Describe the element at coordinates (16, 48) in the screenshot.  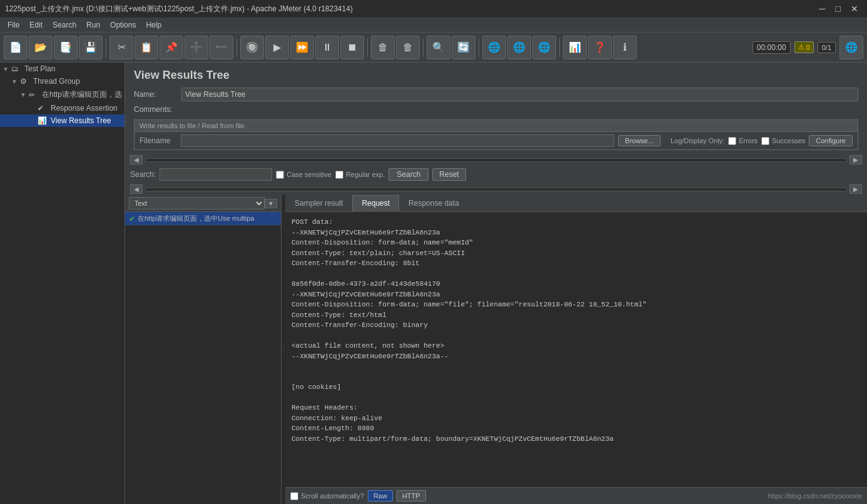
I see `new-button: 📄` at that location.